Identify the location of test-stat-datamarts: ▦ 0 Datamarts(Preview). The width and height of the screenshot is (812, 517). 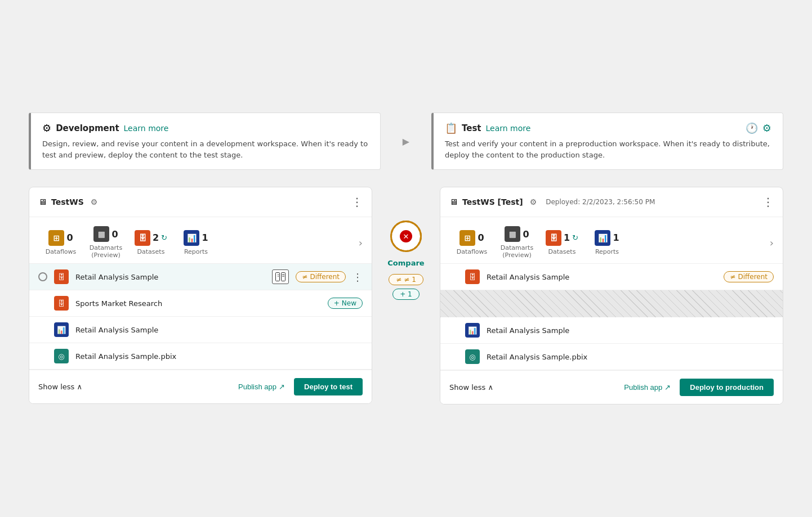
(517, 242).